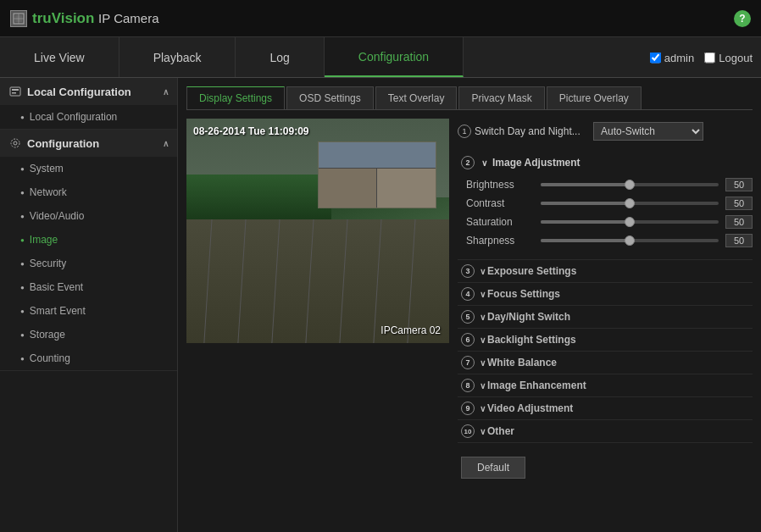 The image size is (761, 532). Describe the element at coordinates (605, 163) in the screenshot. I see `collapsible-image-adjustment-header: 2 ∨ Image Adjustment` at that location.